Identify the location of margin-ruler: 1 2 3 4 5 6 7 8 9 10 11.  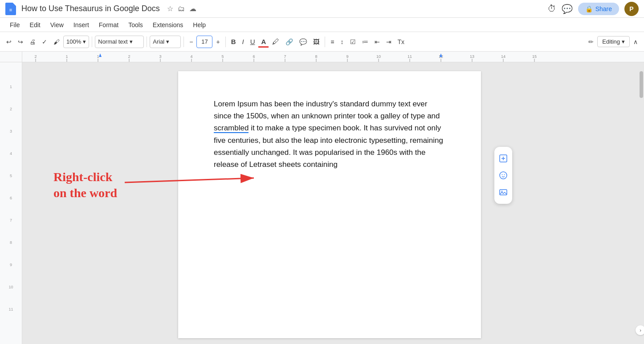
(11, 203).